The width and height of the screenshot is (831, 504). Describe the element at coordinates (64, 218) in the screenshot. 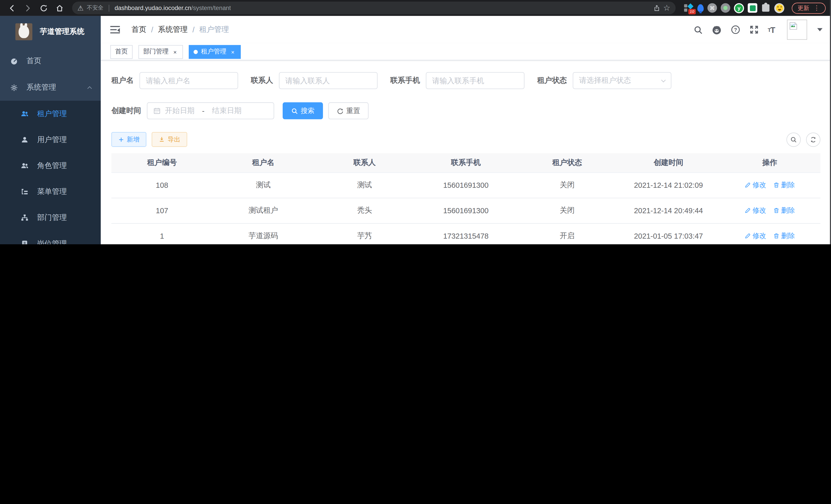

I see `sidebar-item-label: 部门管理` at that location.